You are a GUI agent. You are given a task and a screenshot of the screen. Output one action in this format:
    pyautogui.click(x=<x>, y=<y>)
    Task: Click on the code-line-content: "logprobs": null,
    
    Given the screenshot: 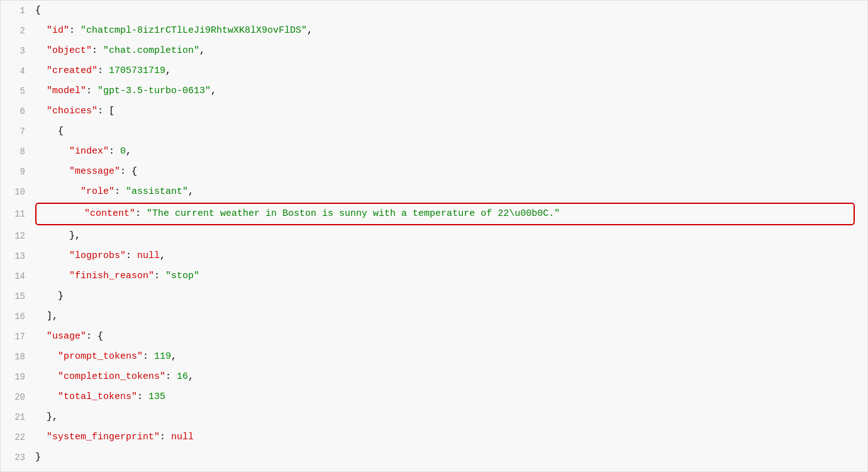 What is the action you would take?
    pyautogui.click(x=452, y=256)
    